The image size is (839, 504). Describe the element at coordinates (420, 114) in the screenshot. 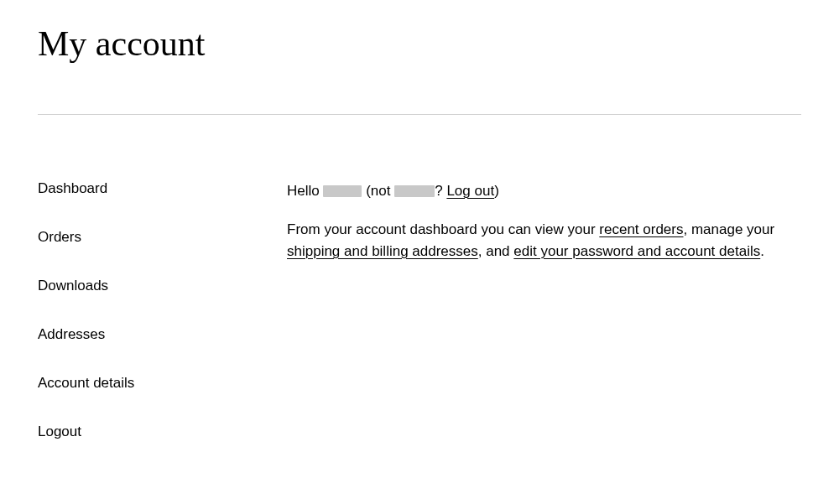

I see `divider` at that location.